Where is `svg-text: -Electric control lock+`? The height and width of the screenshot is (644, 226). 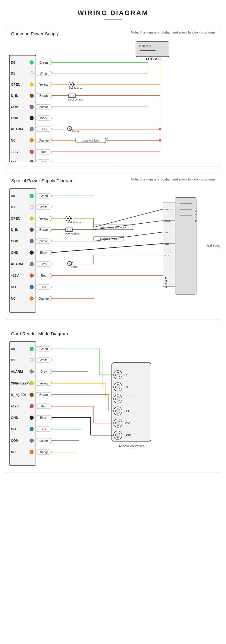
svg-text: -Electric control lock+ is located at coordinates (113, 228).